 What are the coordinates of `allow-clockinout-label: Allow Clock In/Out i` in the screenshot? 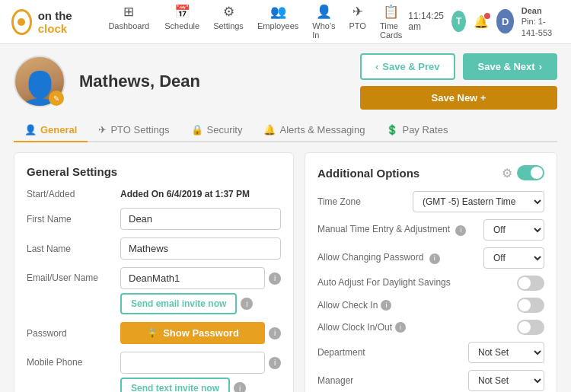 It's located at (414, 327).